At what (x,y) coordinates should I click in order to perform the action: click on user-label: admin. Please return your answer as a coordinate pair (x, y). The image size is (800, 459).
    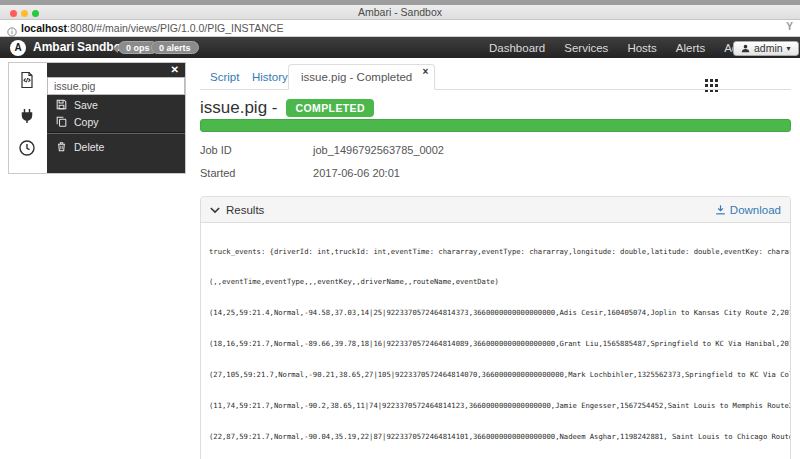
    Looking at the image, I should click on (768, 48).